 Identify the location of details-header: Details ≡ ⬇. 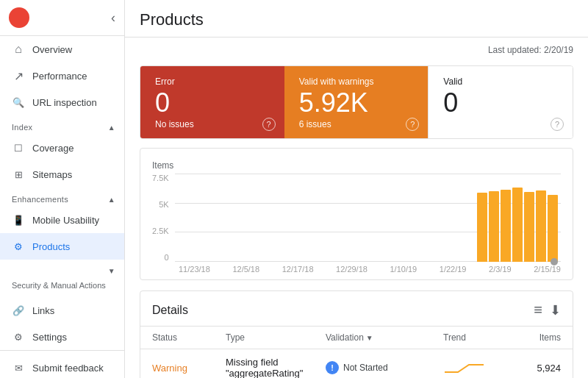
(356, 309).